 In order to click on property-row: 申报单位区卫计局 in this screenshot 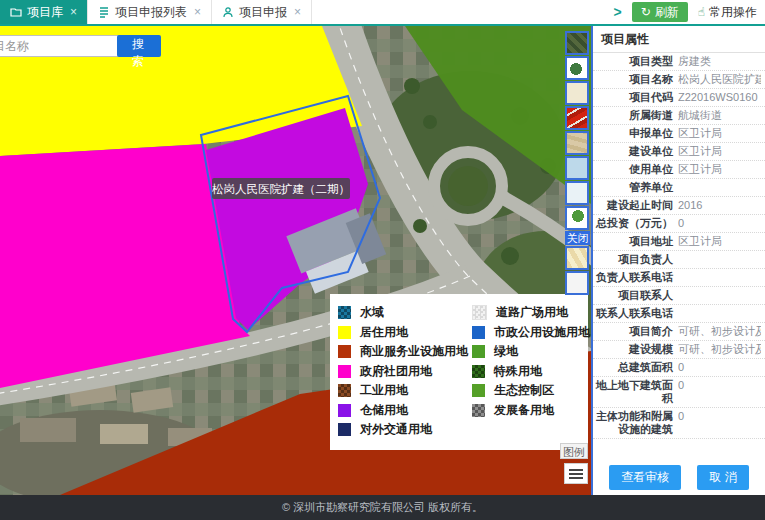, I will do `click(679, 134)`.